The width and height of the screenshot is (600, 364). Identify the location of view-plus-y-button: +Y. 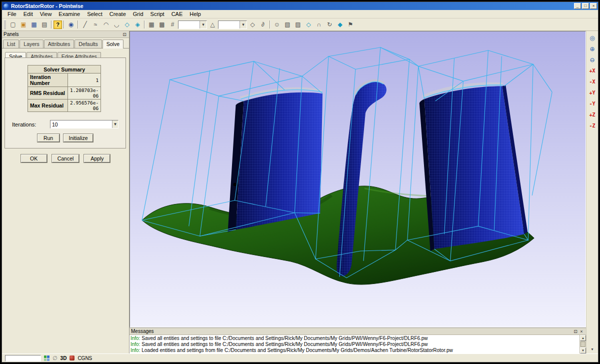
(592, 93).